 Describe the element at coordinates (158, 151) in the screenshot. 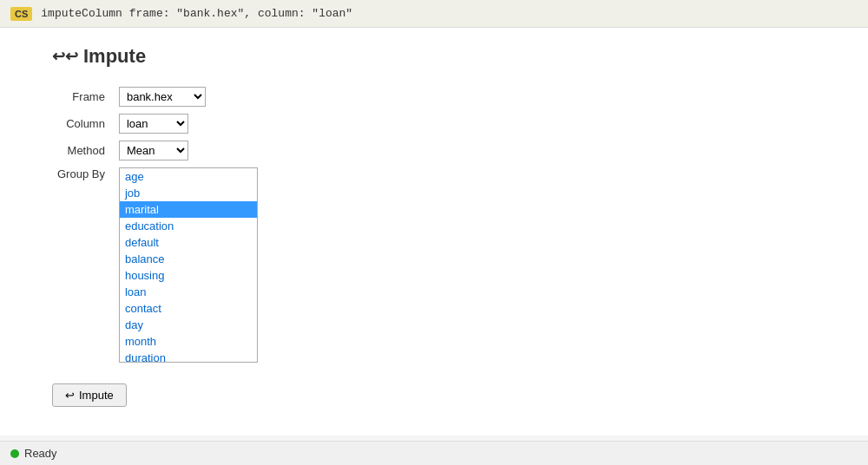

I see `method-row: Method Mean Median Mode None` at that location.